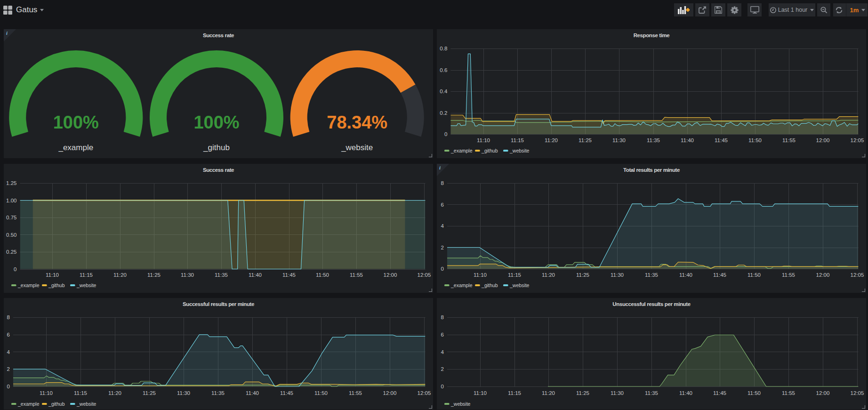 The width and height of the screenshot is (868, 410). What do you see at coordinates (443, 70) in the screenshot?
I see `svg-text: 0.6` at bounding box center [443, 70].